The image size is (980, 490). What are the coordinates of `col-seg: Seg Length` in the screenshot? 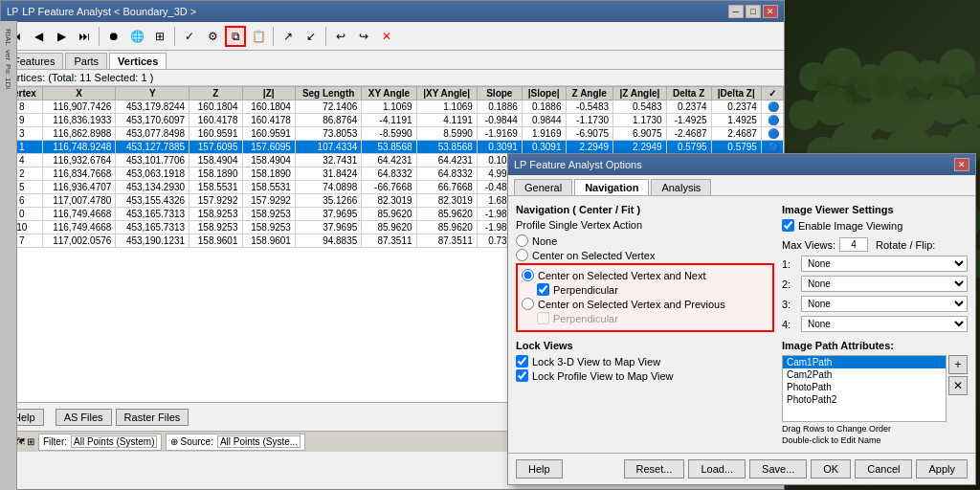 It's located at (327, 94).